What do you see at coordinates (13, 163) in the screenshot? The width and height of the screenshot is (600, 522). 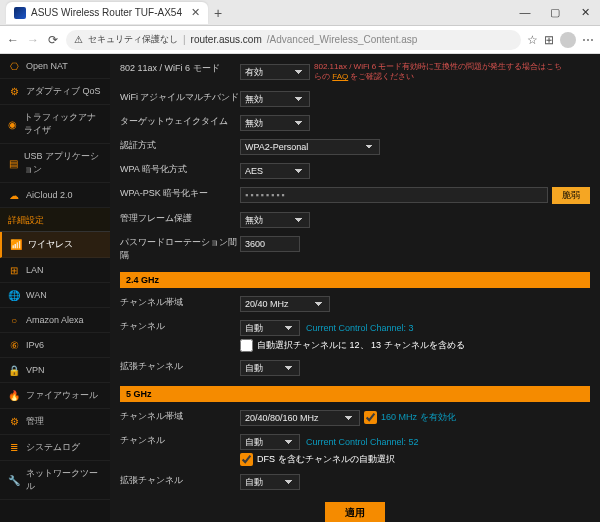 I see `sidebar-item-icon: ▤` at bounding box center [13, 163].